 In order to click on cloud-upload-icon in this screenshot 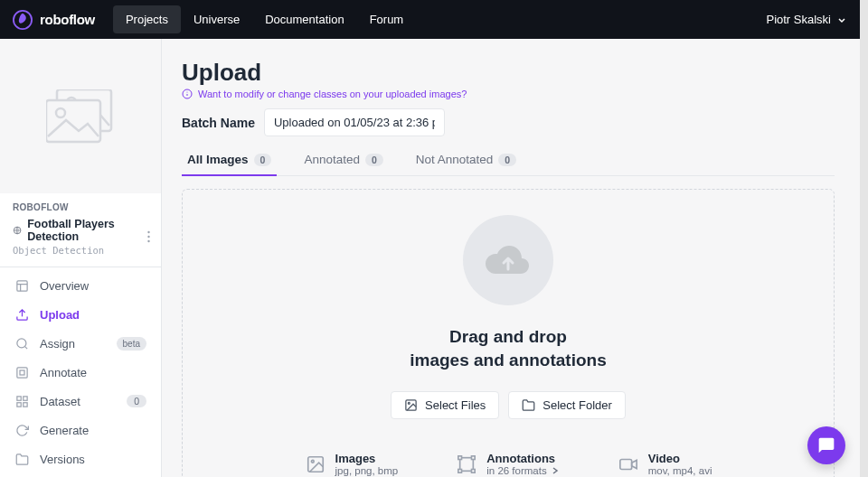, I will do `click(508, 260)`.